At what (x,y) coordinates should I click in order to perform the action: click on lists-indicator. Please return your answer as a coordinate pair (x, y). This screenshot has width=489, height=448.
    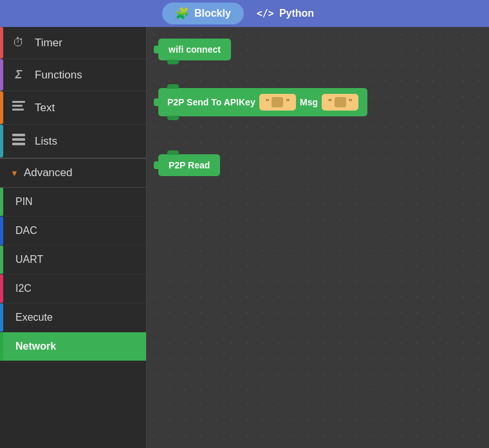
    Looking at the image, I should click on (1, 141).